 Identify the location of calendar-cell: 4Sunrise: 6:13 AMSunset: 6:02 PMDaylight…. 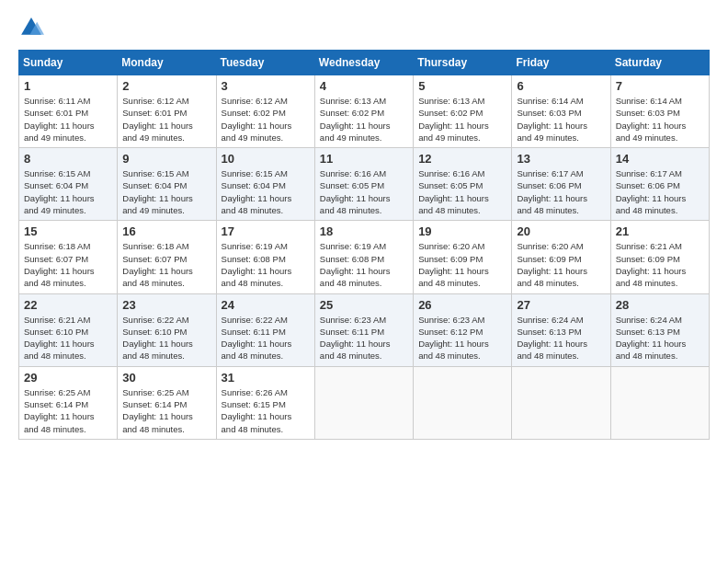
(364, 112).